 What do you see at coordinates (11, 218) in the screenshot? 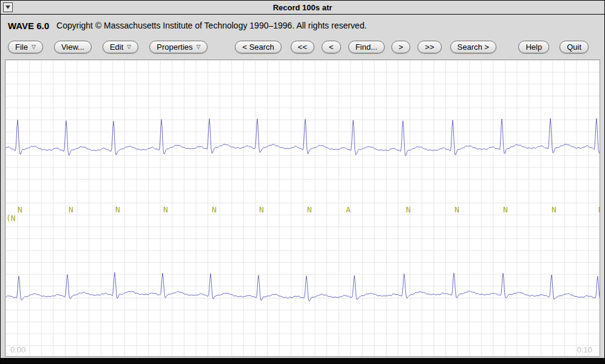
I see `annotation-n: (N` at bounding box center [11, 218].